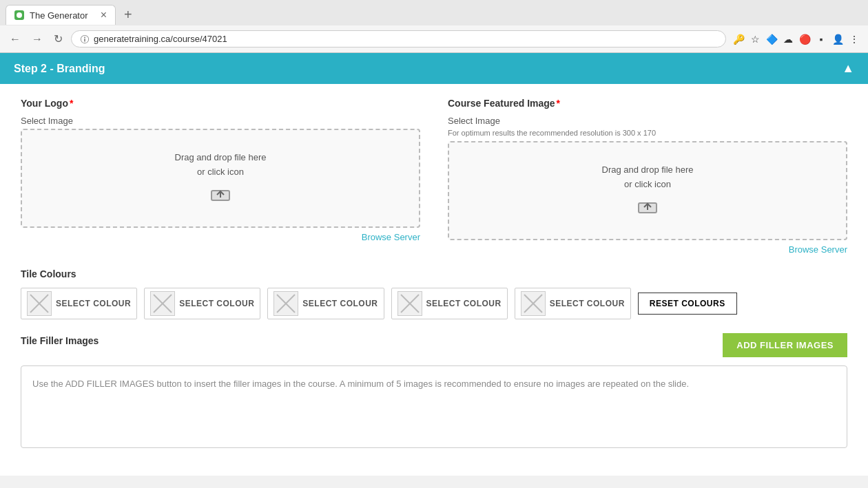 This screenshot has height=488, width=868. Describe the element at coordinates (848, 69) in the screenshot. I see `step-collapse-button: ▲` at that location.